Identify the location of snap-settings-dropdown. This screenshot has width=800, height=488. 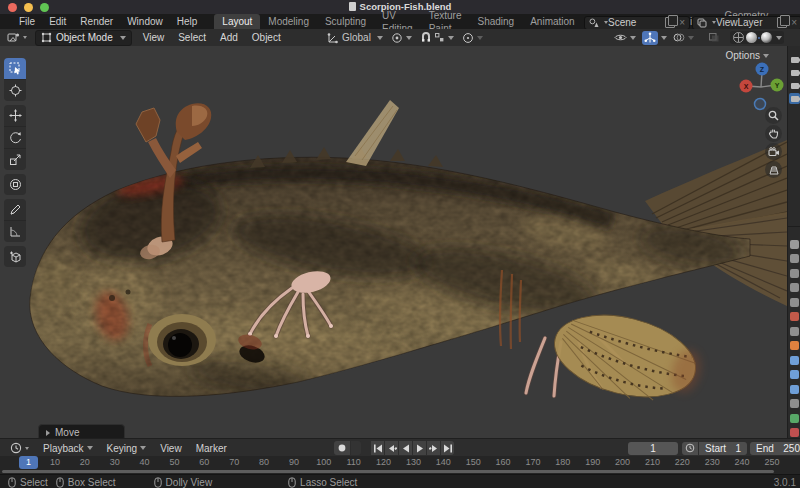
(445, 38).